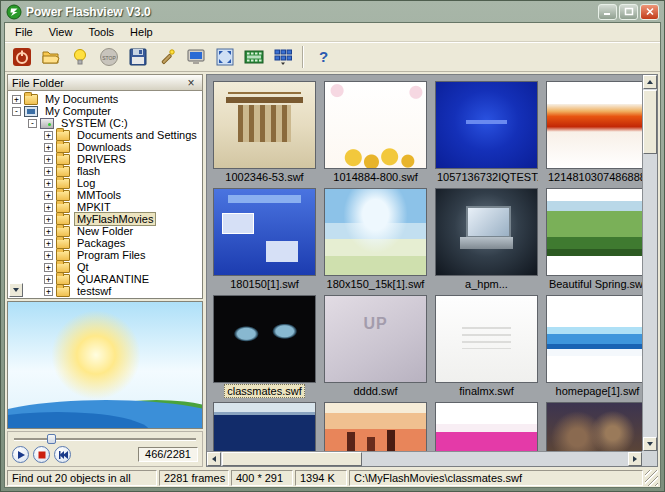 The image size is (665, 492). I want to click on maximize-button, so click(628, 12).